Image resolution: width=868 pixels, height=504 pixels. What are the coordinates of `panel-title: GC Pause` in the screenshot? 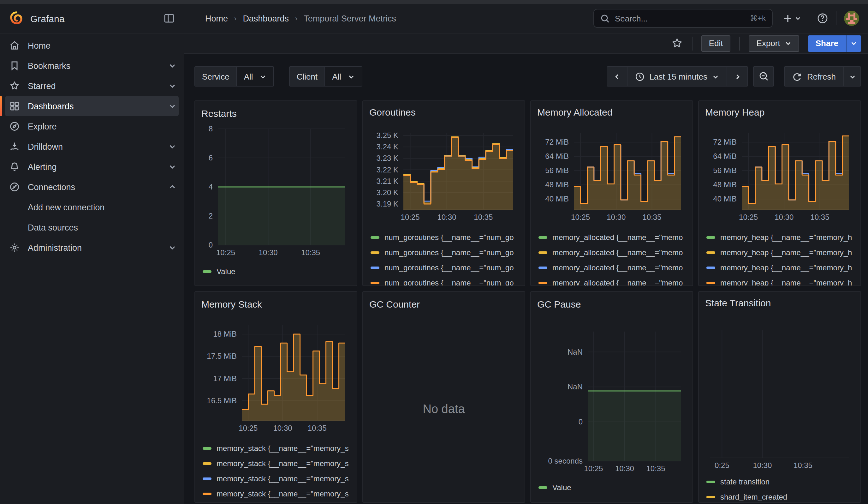 It's located at (612, 304).